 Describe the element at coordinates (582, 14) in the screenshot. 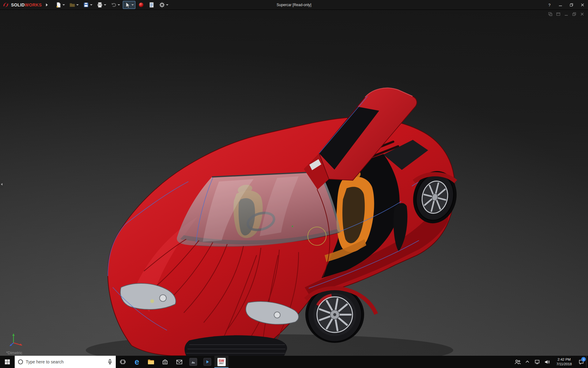

I see `doc-close-button` at that location.